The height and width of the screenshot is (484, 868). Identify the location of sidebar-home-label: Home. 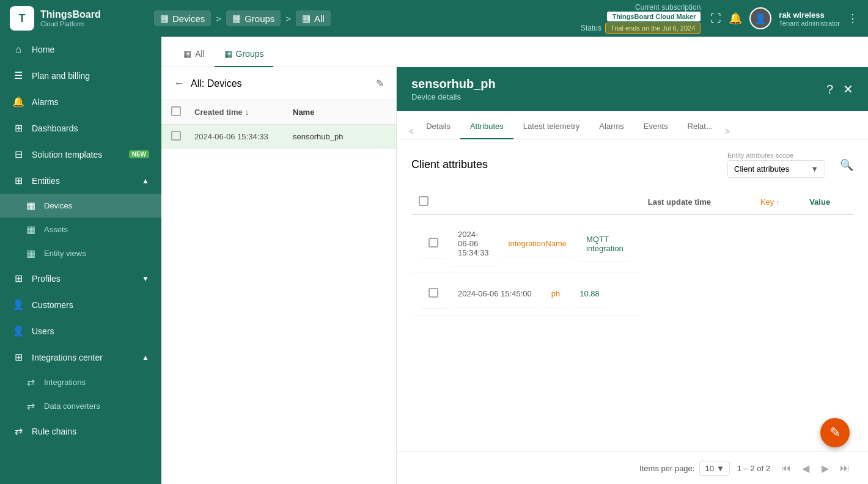
(90, 50).